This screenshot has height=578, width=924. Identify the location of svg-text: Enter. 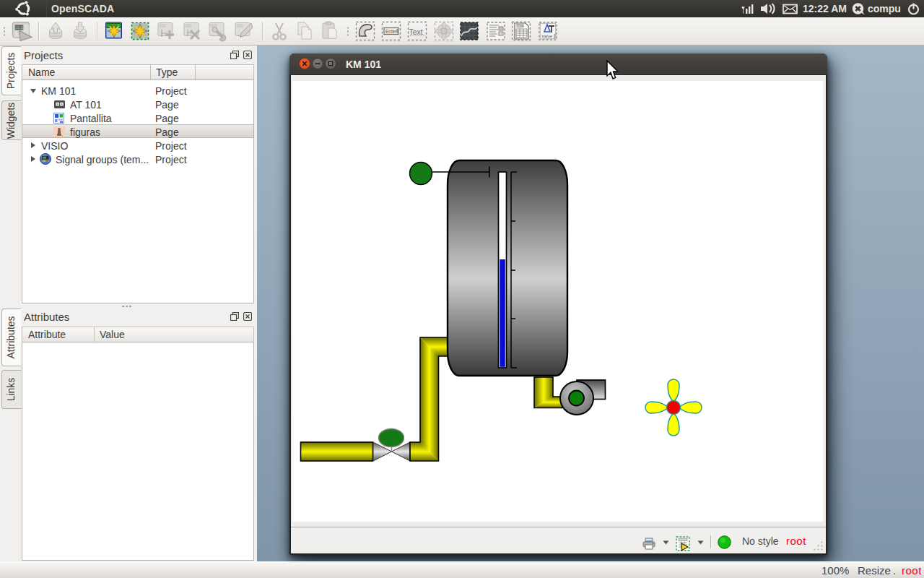
(391, 32).